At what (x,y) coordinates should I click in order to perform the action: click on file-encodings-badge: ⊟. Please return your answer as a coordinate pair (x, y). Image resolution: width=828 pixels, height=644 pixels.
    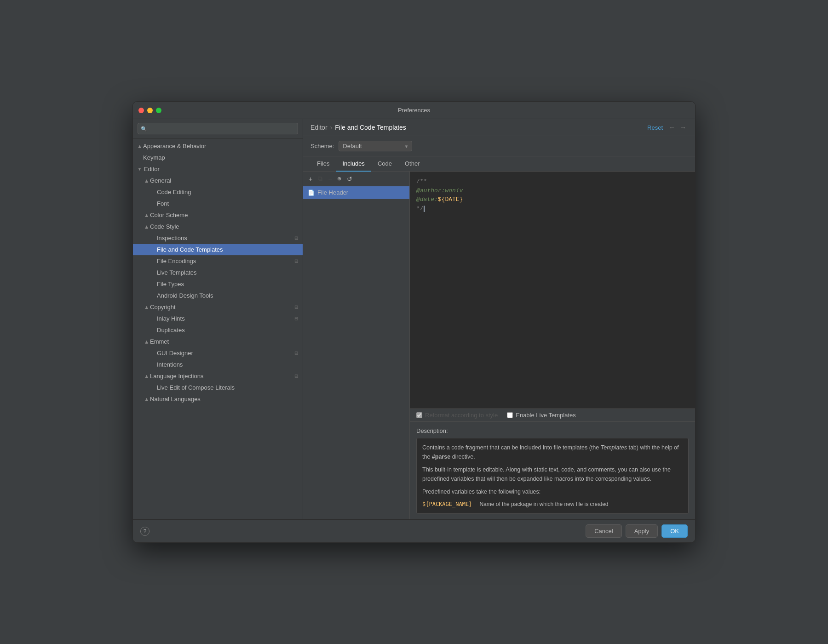
    Looking at the image, I should click on (296, 261).